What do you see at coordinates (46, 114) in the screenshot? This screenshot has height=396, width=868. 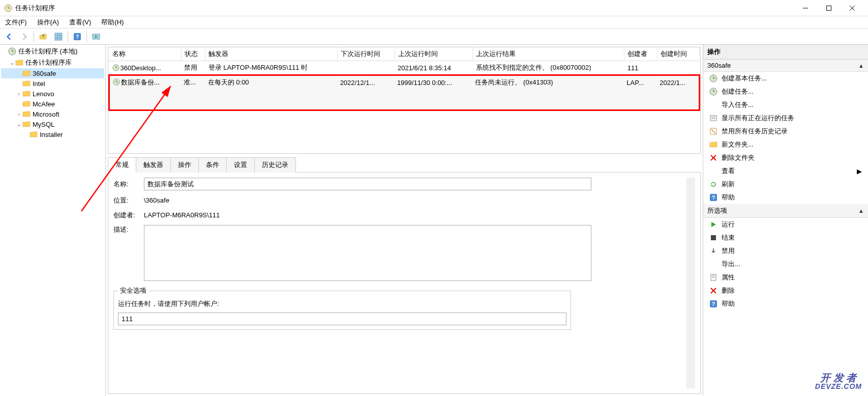 I see `tree-item-label: Microsoft` at bounding box center [46, 114].